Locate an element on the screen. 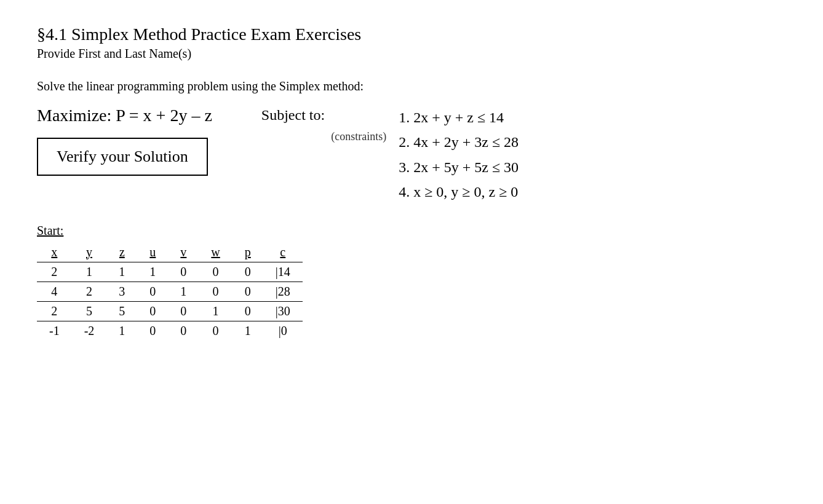 The image size is (823, 504). cell-r0-c2: 1 is located at coordinates (122, 272).